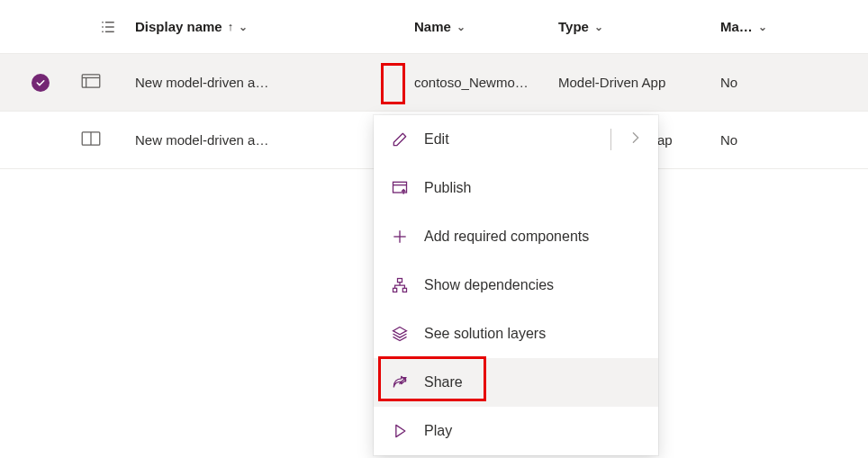  What do you see at coordinates (400, 334) in the screenshot?
I see `layers-icon` at bounding box center [400, 334].